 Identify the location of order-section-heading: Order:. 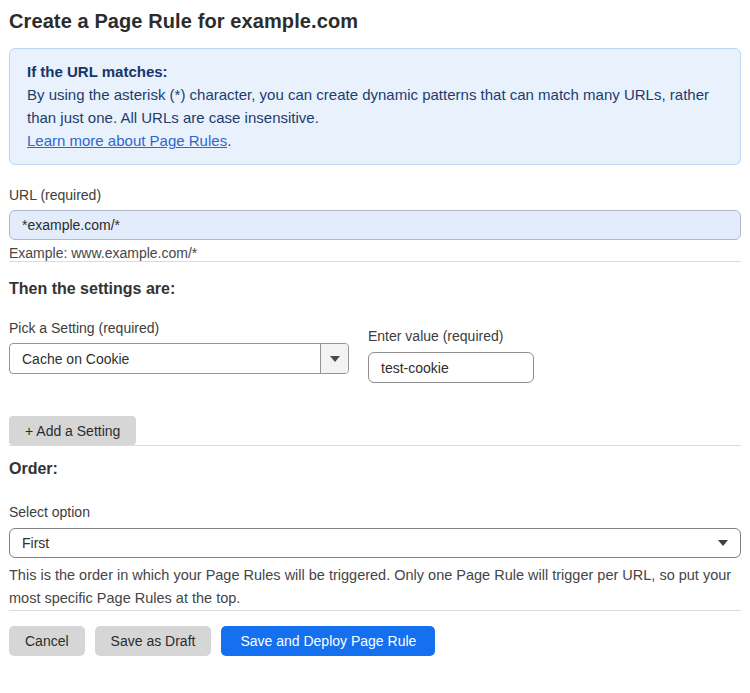
(375, 468).